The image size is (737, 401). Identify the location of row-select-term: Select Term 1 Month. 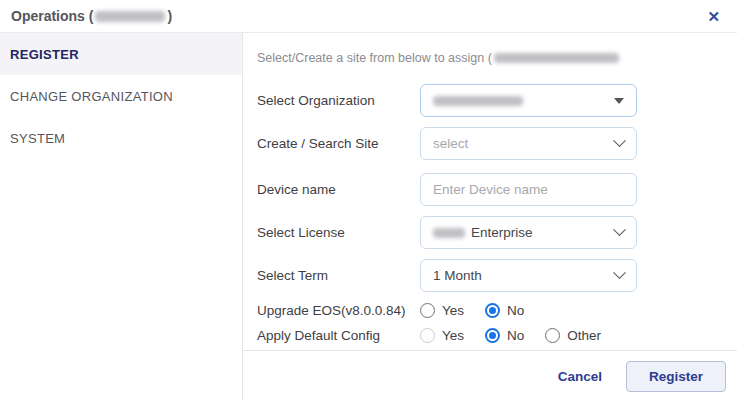
(497, 276).